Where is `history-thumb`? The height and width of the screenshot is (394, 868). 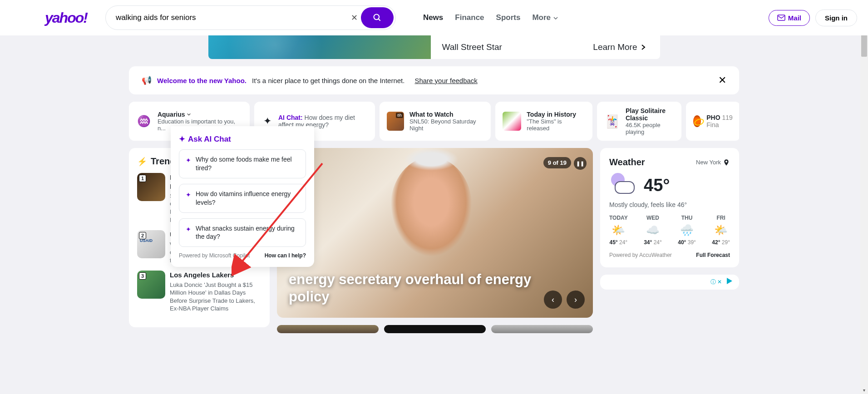
history-thumb is located at coordinates (512, 121).